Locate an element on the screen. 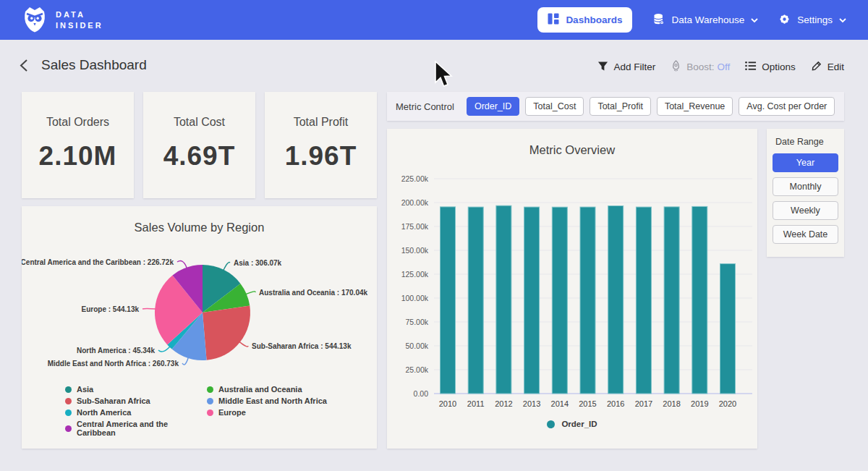 Image resolution: width=868 pixels, height=471 pixels. y-axis-tick: 100.00k is located at coordinates (415, 298).